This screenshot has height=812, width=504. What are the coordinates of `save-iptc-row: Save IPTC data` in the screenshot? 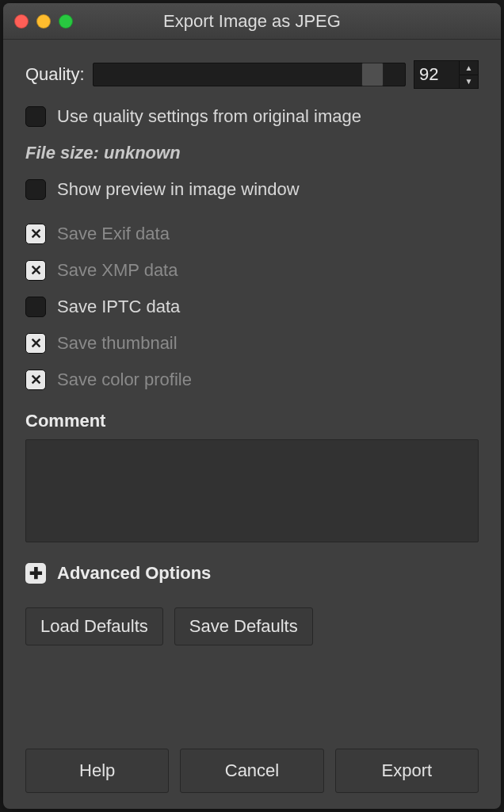 It's located at (252, 307).